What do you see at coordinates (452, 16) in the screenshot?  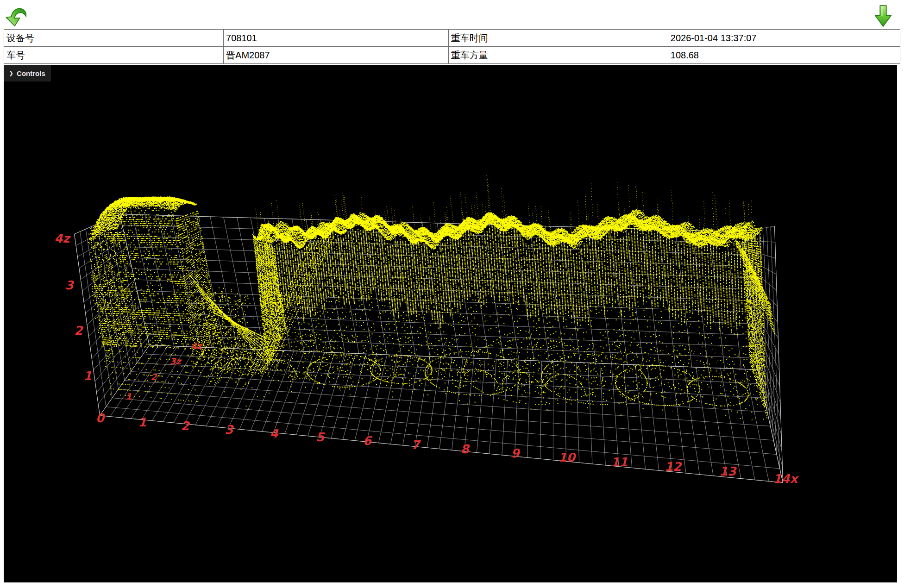 I see `toolbar` at bounding box center [452, 16].